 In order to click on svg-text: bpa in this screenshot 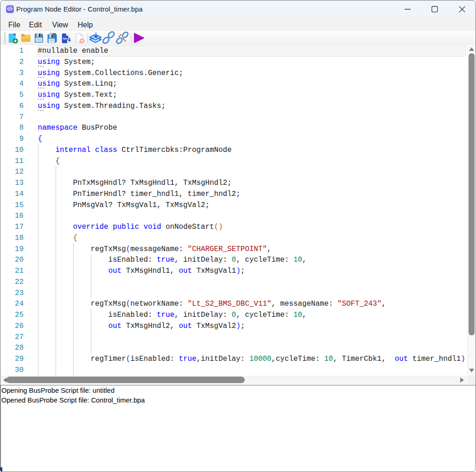, I will do `click(65, 38)`.